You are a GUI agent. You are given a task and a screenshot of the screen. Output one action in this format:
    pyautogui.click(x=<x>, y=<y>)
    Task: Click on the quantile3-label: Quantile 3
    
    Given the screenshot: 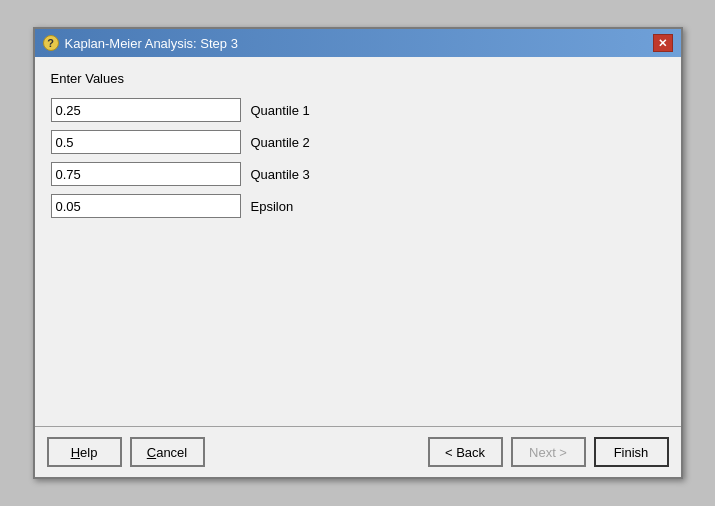 What is the action you would take?
    pyautogui.click(x=280, y=174)
    